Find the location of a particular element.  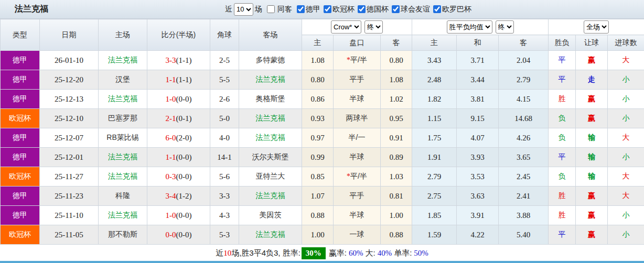

odds-time-select: 终 is located at coordinates (373, 27).